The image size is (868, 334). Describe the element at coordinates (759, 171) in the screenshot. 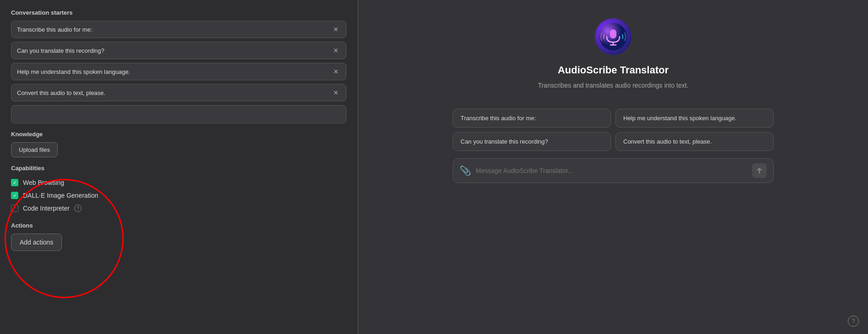

I see `send-button` at that location.